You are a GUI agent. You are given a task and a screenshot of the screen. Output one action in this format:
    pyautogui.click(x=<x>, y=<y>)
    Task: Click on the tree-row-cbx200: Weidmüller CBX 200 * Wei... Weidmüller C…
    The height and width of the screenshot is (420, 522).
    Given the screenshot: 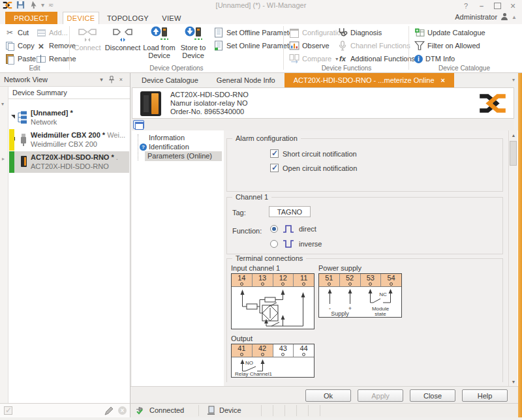 What is the action you would take?
    pyautogui.click(x=69, y=140)
    